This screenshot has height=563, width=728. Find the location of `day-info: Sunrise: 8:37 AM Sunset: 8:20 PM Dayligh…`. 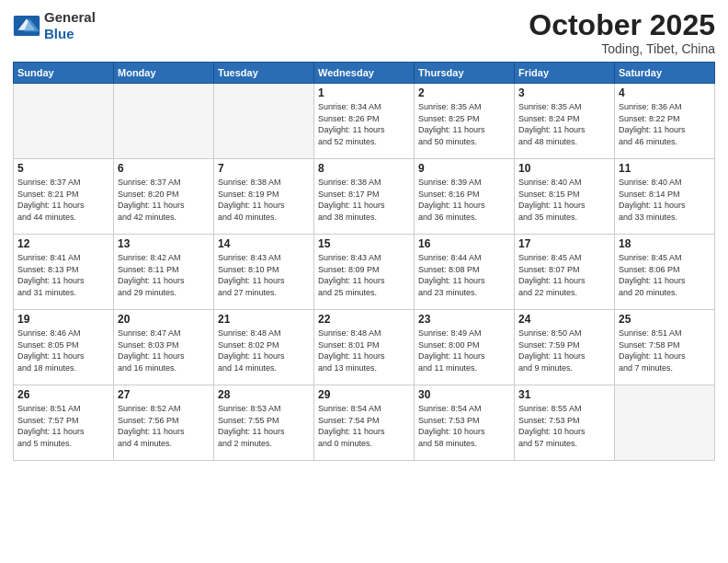

day-info: Sunrise: 8:37 AM Sunset: 8:20 PM Dayligh… is located at coordinates (164, 200).